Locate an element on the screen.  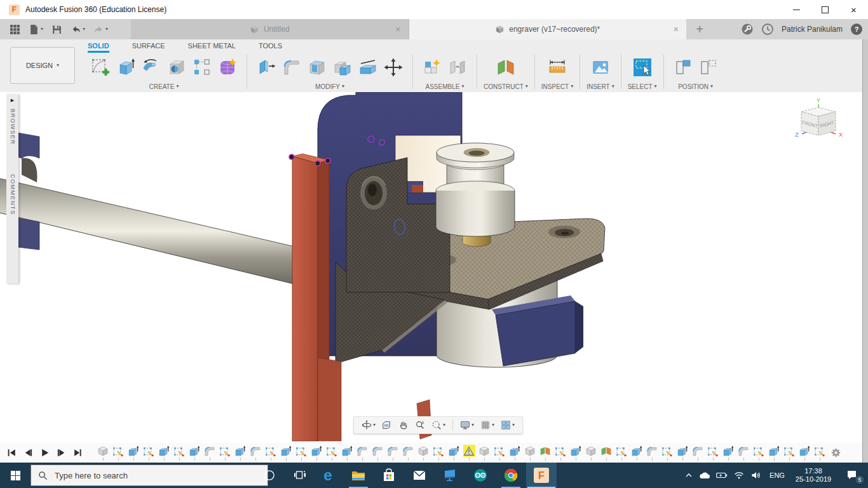
ribbon-group-label: POSITION▾ is located at coordinates (695, 86).